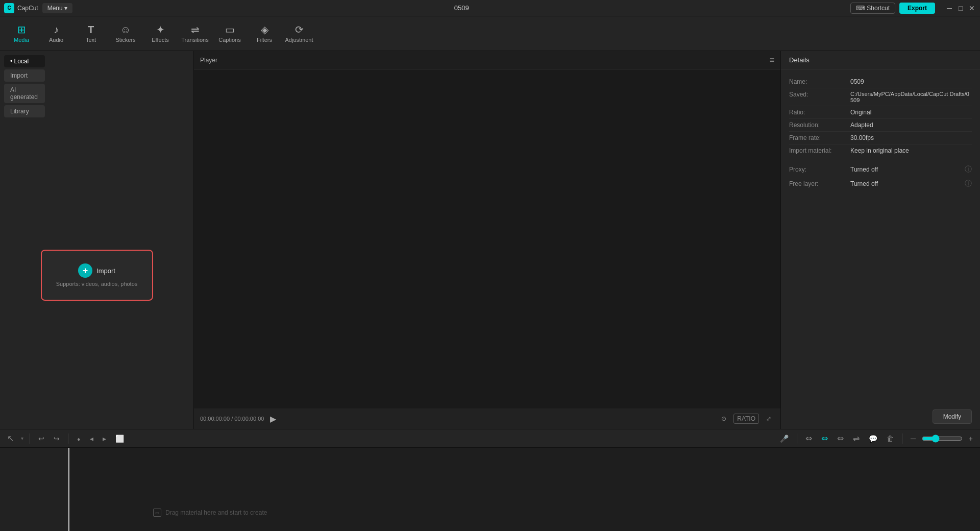  What do you see at coordinates (91, 40) in the screenshot?
I see `tool-text-label: Text` at bounding box center [91, 40].